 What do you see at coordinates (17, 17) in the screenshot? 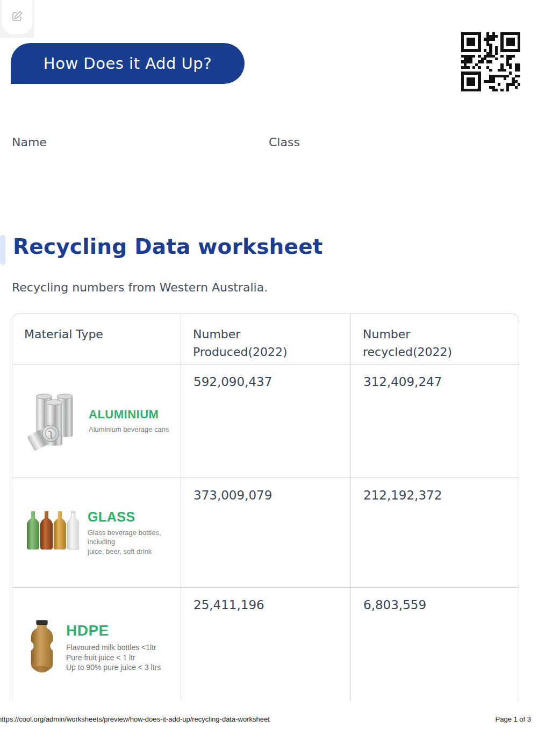
I see `edit-button` at bounding box center [17, 17].